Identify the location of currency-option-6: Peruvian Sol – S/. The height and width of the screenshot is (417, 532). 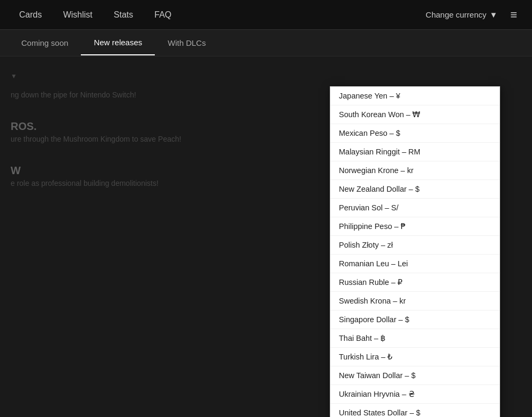
(415, 208).